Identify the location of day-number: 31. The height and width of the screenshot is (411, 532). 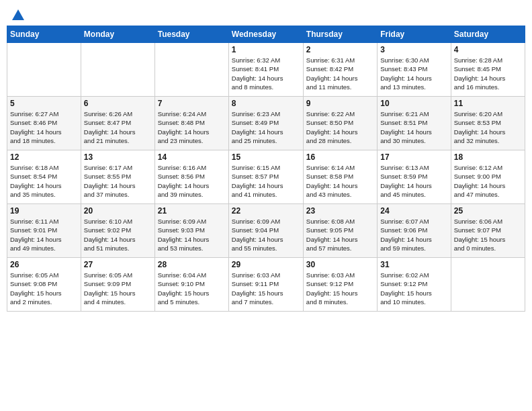
(414, 265).